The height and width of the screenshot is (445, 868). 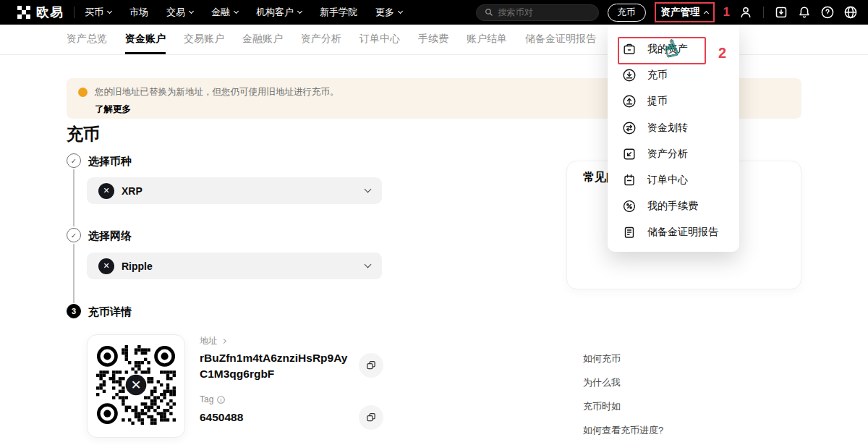 I want to click on ripple-network-icon, so click(x=106, y=266).